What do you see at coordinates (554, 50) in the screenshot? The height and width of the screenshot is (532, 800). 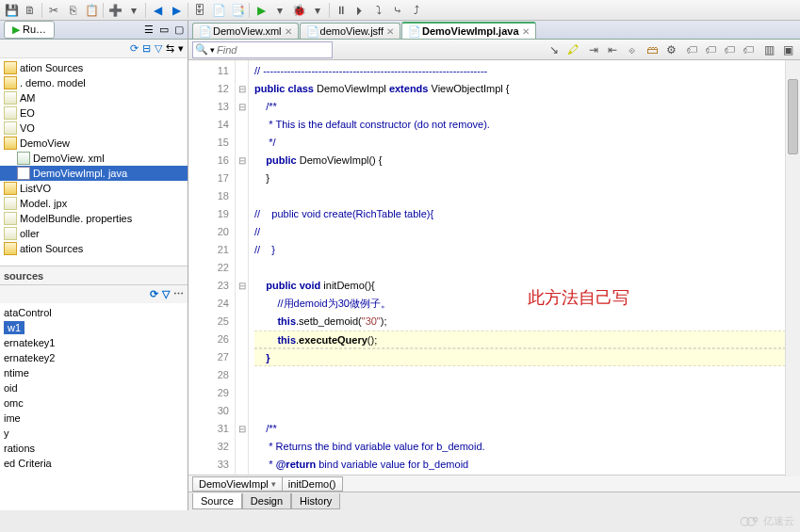 I see `goto-icon: ↘` at bounding box center [554, 50].